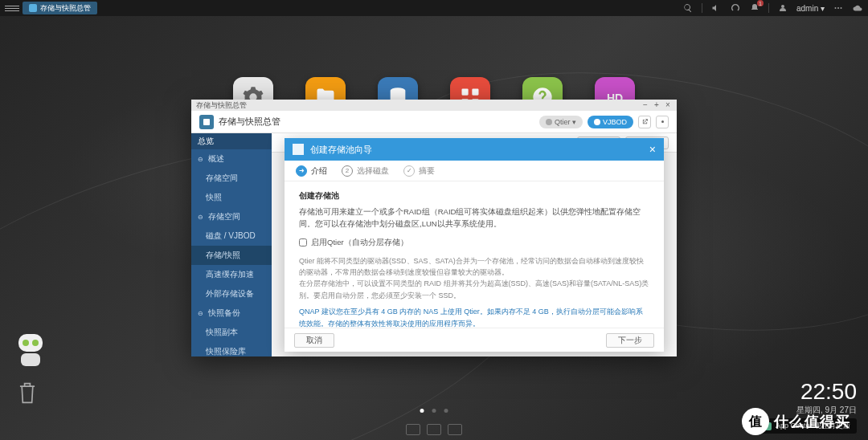 This screenshot has width=868, height=440. What do you see at coordinates (662, 122) in the screenshot?
I see `settings-gear-icon` at bounding box center [662, 122].